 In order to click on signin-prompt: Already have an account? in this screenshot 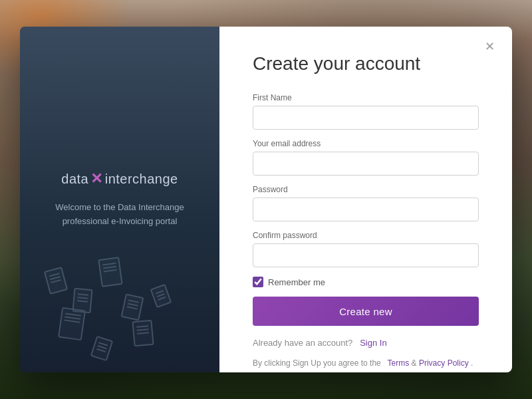, I will do `click(303, 343)`.